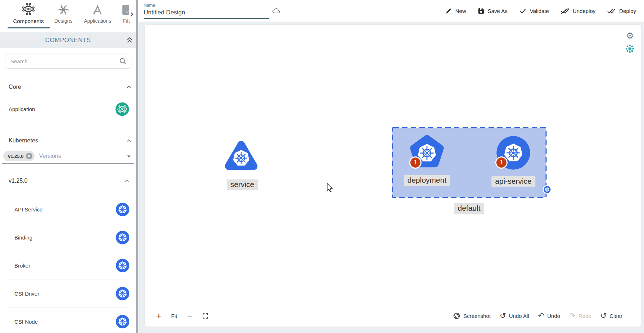  I want to click on panel-title: COMPONENTS, so click(68, 40).